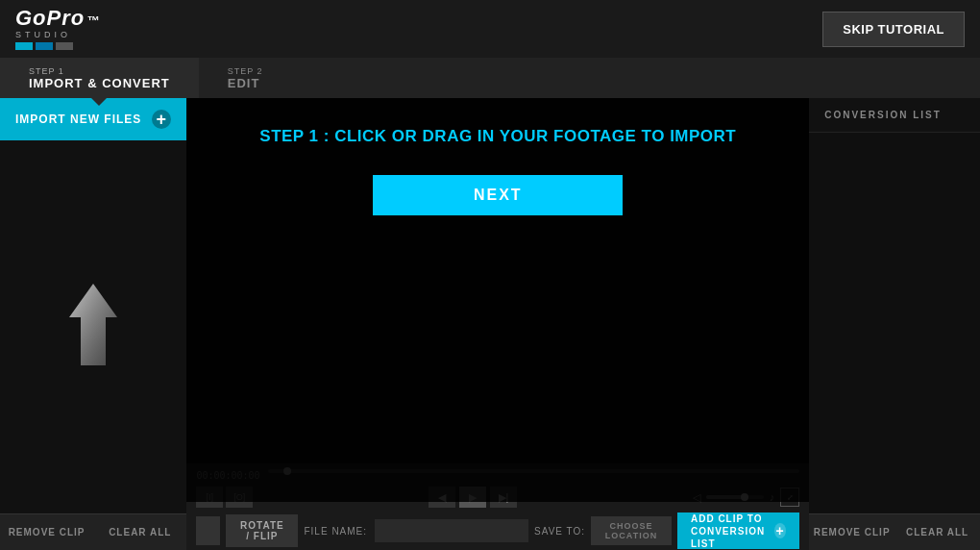  What do you see at coordinates (100, 83) in the screenshot?
I see `step1-label: IMPORT & CONVERT` at bounding box center [100, 83].